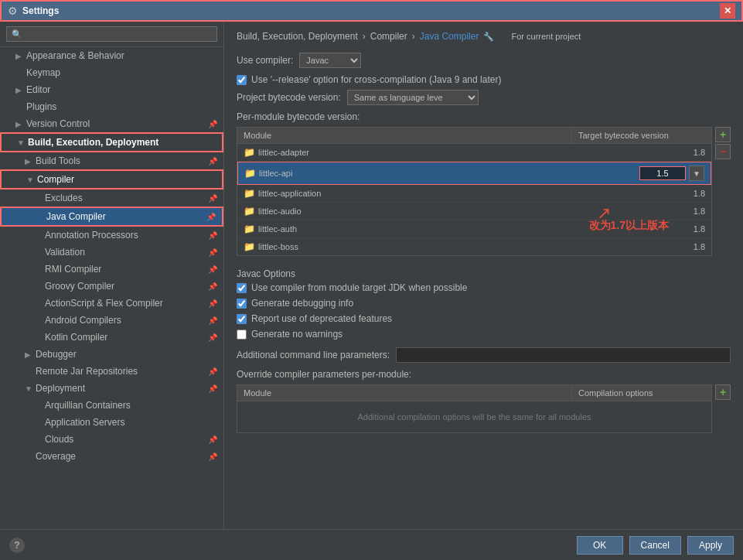 This screenshot has height=560, width=743. What do you see at coordinates (642, 152) in the screenshot?
I see `module-version-cell-0: 1.8` at bounding box center [642, 152].